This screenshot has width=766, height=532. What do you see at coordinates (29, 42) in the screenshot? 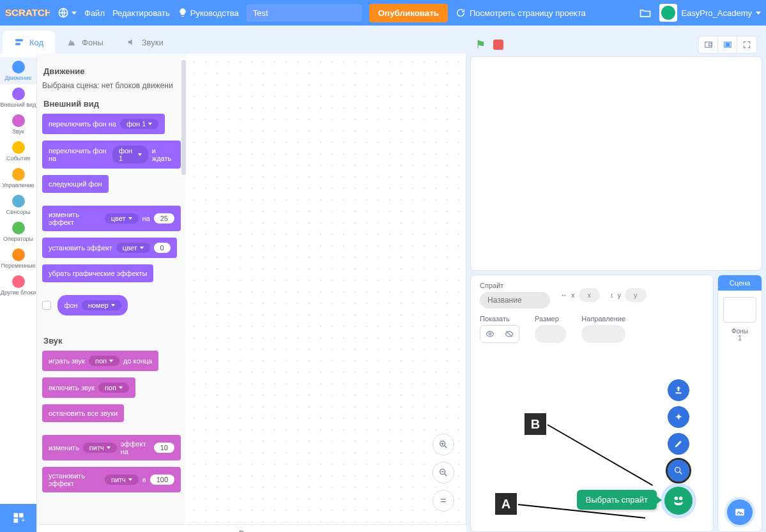
I see `tab-code: Код` at bounding box center [29, 42].